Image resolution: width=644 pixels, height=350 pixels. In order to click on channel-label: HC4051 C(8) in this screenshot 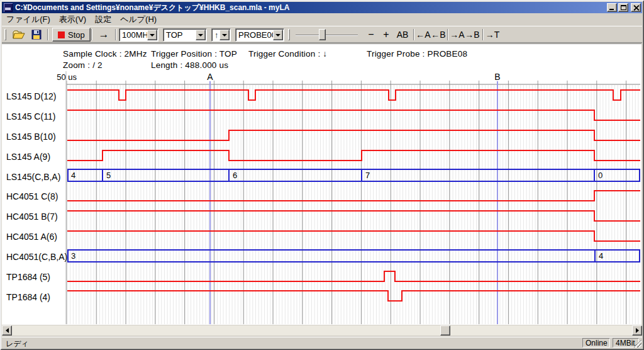, I will do `click(32, 196)`.